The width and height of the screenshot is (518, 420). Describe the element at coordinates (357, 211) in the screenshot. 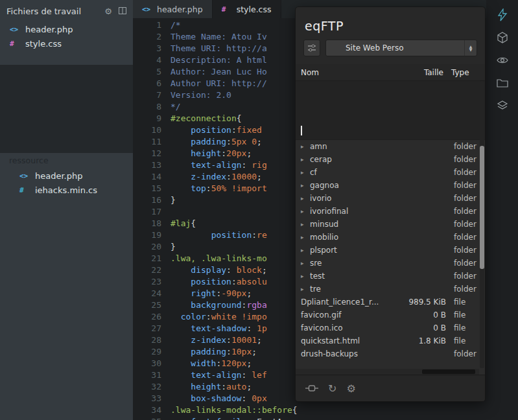

I see `entry-name: ivoriofinal` at that location.